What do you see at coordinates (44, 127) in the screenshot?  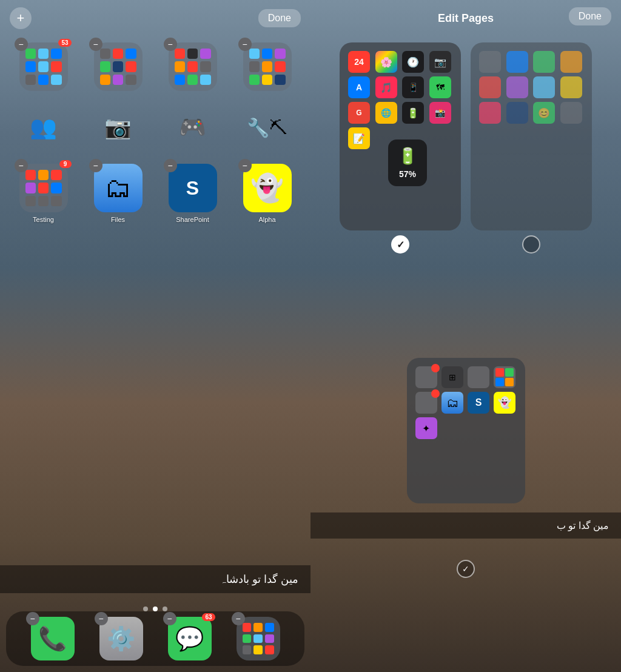 I see `people-icon-cell: 👥` at bounding box center [44, 127].